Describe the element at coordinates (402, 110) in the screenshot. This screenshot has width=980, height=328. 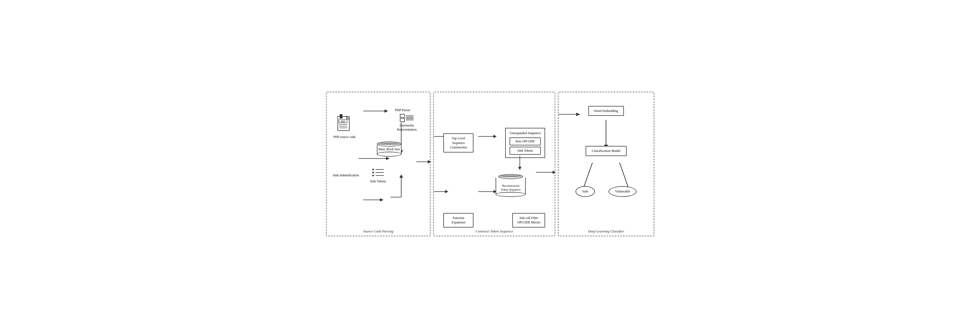
I see `php-parser-label: PHP Parser` at that location.